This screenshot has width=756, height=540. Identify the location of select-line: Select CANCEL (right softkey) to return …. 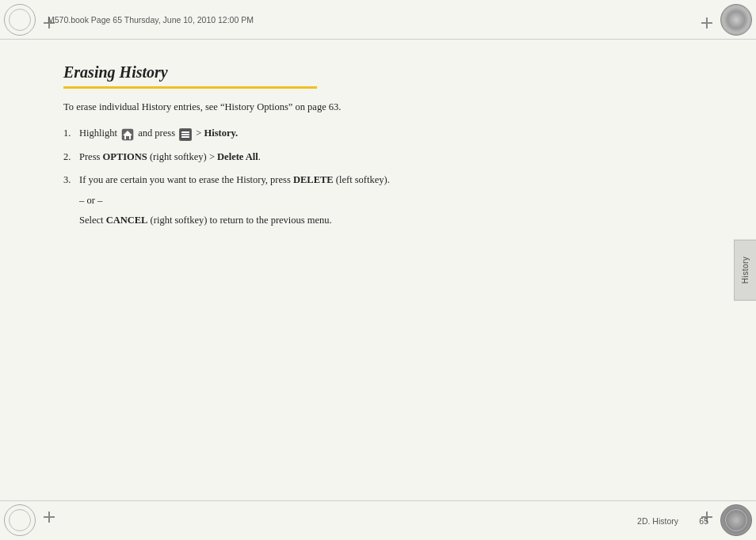
(206, 220).